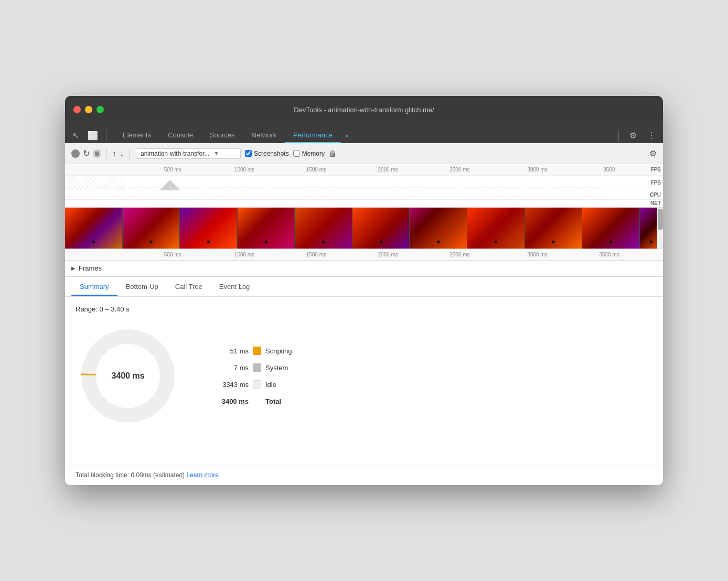 The width and height of the screenshot is (728, 581). What do you see at coordinates (188, 154) in the screenshot?
I see `url-dropdown: animation-with-transfor... ▼` at bounding box center [188, 154].